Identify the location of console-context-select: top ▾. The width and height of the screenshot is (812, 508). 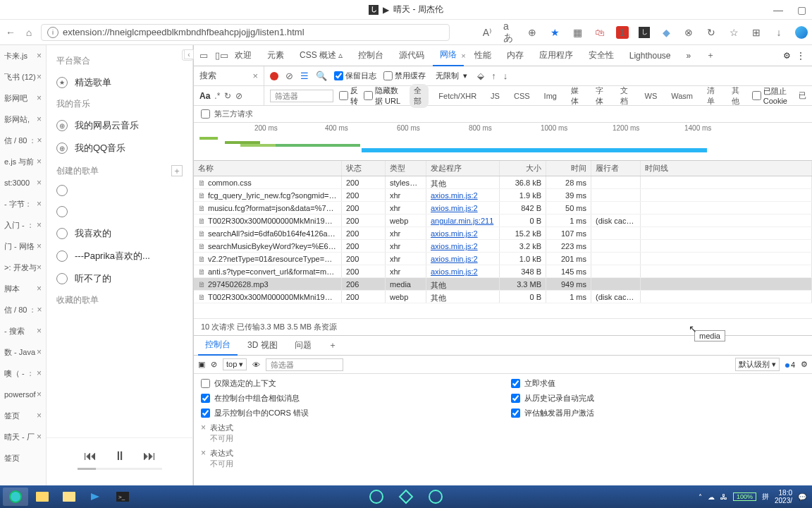
(235, 364).